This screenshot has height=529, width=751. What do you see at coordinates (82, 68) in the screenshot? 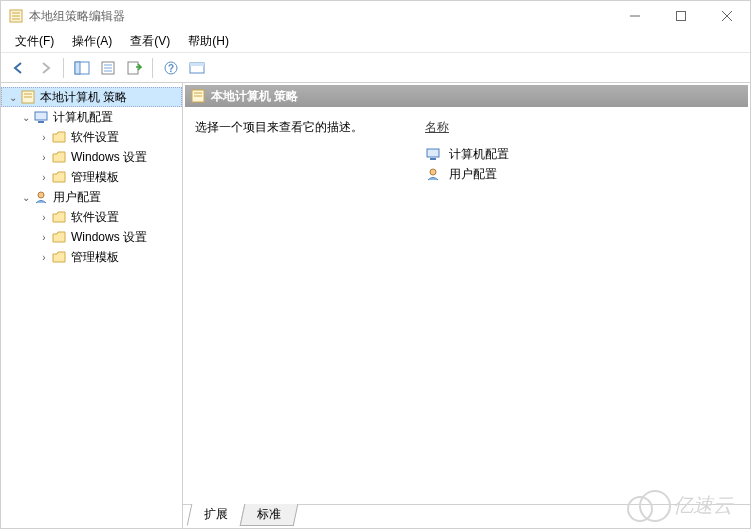
I see `show-hide-tree-button` at bounding box center [82, 68].